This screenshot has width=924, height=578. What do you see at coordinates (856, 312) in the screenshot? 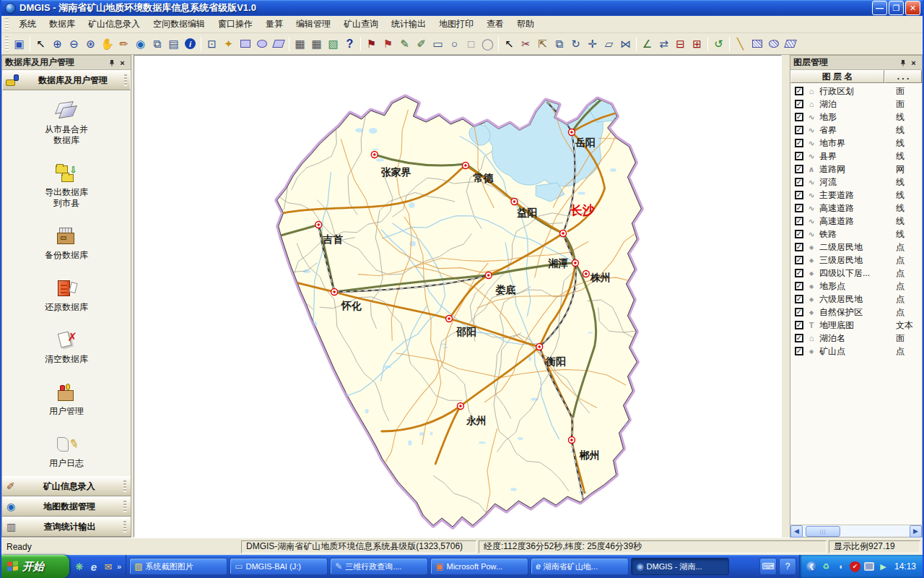
I see `layer-row-17: ✓◆自然保护区点` at bounding box center [856, 312].